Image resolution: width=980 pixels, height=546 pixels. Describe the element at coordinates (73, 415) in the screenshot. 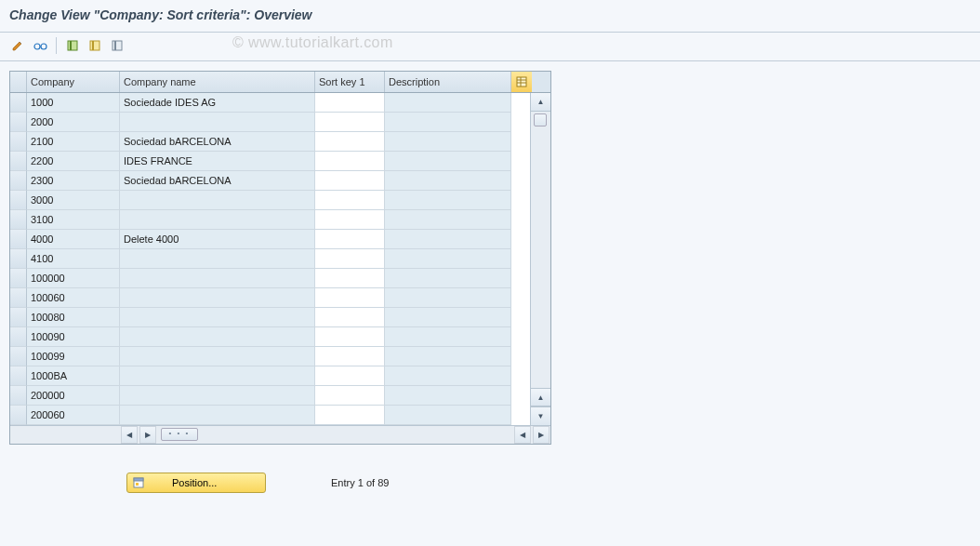

I see `cell-company: 200060` at that location.